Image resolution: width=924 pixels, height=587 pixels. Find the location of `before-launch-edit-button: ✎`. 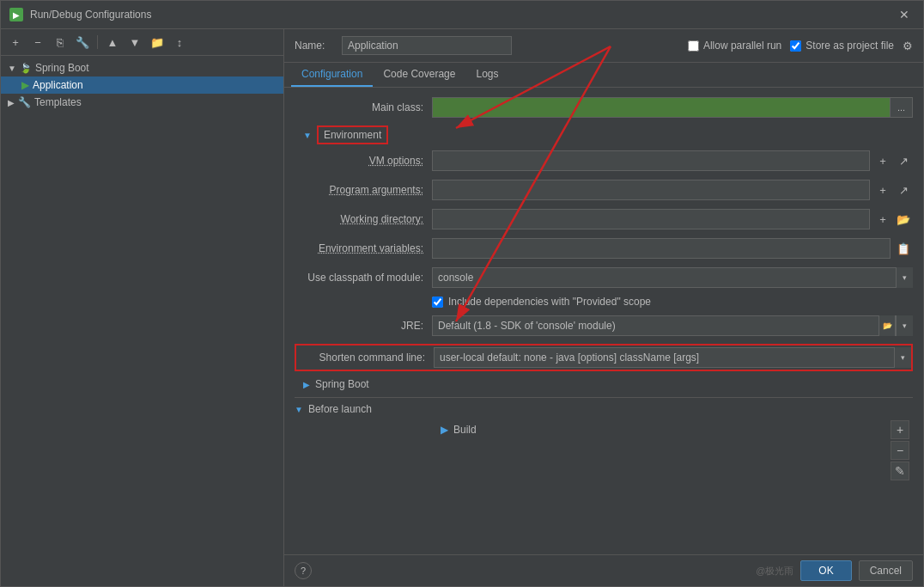

before-launch-edit-button: ✎ is located at coordinates (900, 471).